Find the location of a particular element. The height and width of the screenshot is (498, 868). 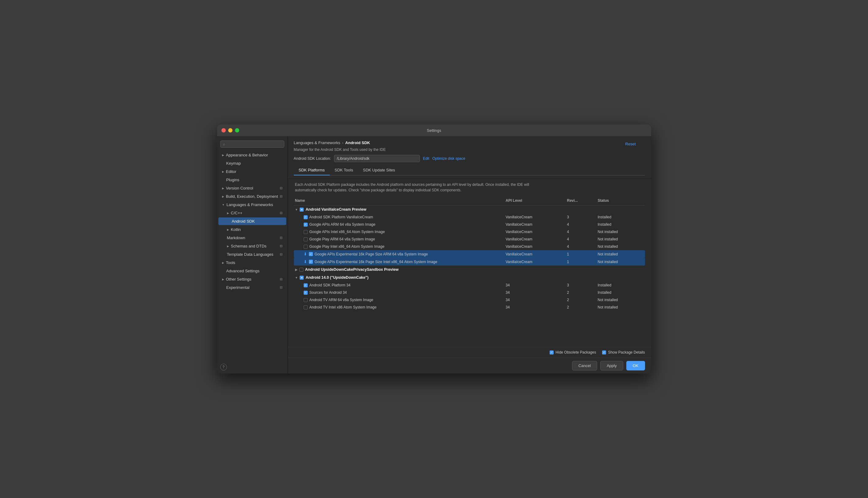

sdk-row: Android SDK Platform 34 34 3 Installed is located at coordinates (469, 285).